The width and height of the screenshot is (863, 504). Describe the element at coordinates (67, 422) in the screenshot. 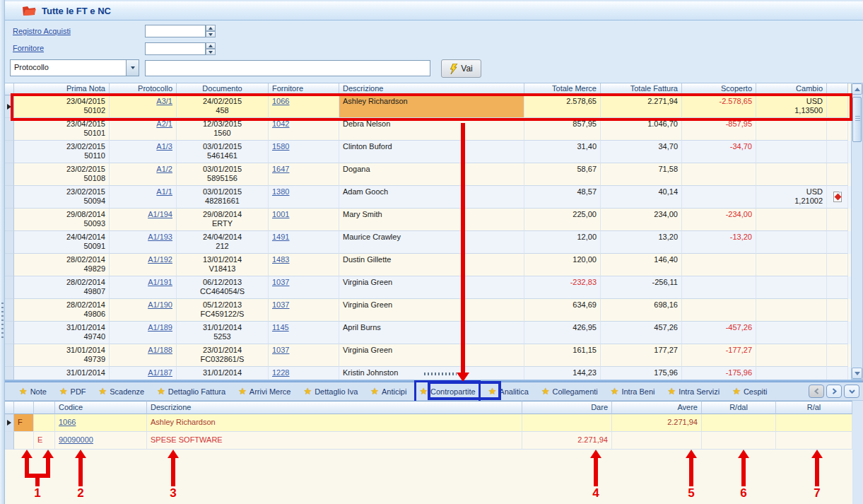

I see `codice-link: 1066` at that location.